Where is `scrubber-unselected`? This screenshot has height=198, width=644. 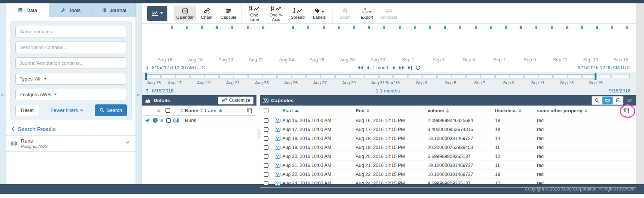
scrubber-unselected is located at coordinates (613, 76).